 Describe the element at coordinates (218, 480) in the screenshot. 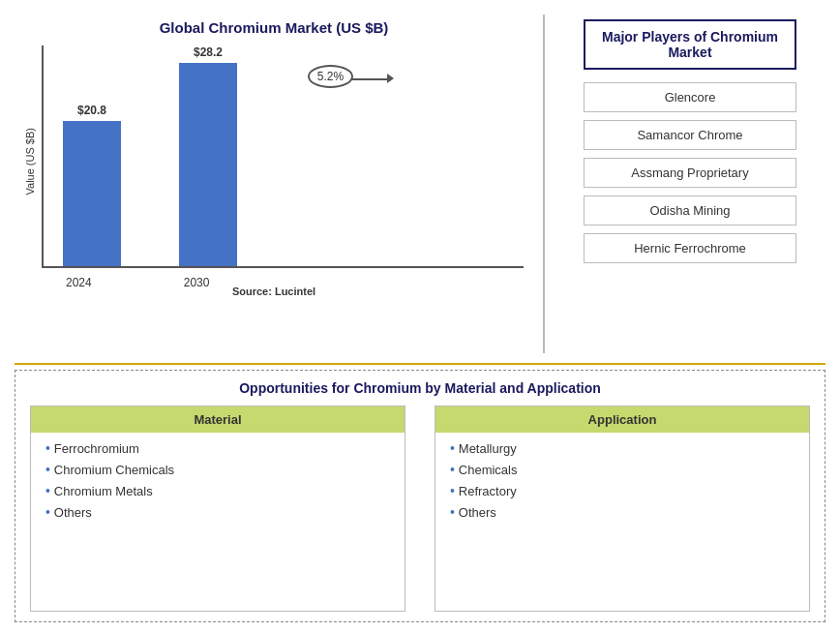

I see `material-items: Ferrochromium Chromium Chemicals Chromiu…` at that location.